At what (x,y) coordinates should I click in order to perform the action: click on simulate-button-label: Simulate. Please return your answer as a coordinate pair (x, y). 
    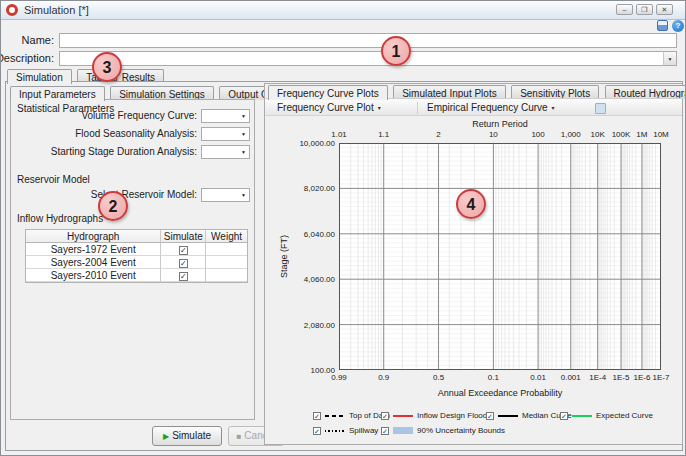
    Looking at the image, I should click on (192, 436).